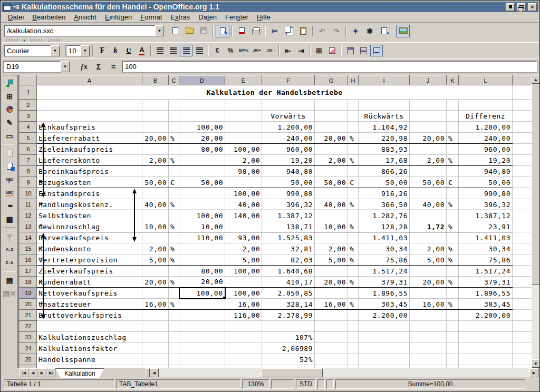 The height and width of the screenshot is (392, 540). What do you see at coordinates (202, 194) in the screenshot?
I see `cell-D10` at bounding box center [202, 194].